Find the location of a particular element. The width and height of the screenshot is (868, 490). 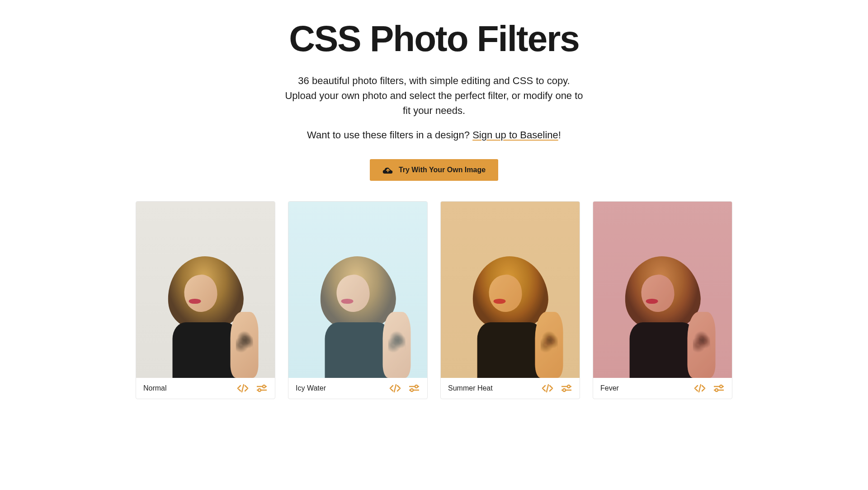

cta-prefix: Want to use these filters in a design? is located at coordinates (390, 135).